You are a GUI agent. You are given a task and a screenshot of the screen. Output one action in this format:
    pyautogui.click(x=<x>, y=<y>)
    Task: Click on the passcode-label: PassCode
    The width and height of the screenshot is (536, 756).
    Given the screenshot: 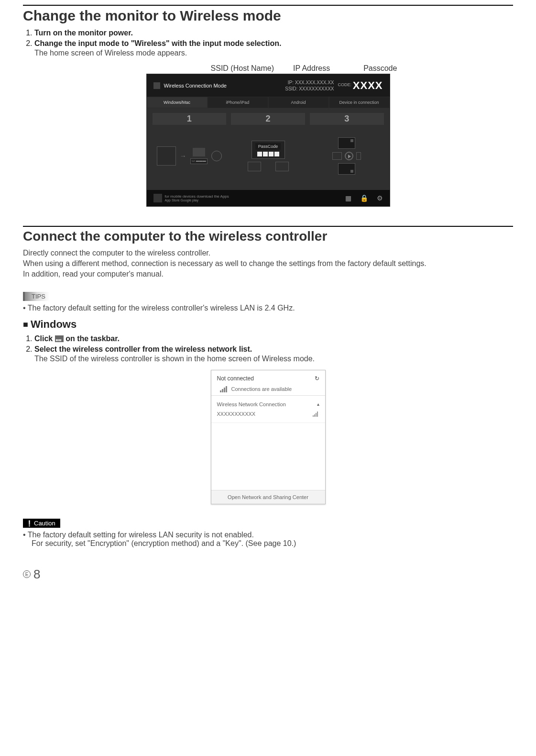 What is the action you would take?
    pyautogui.click(x=268, y=146)
    